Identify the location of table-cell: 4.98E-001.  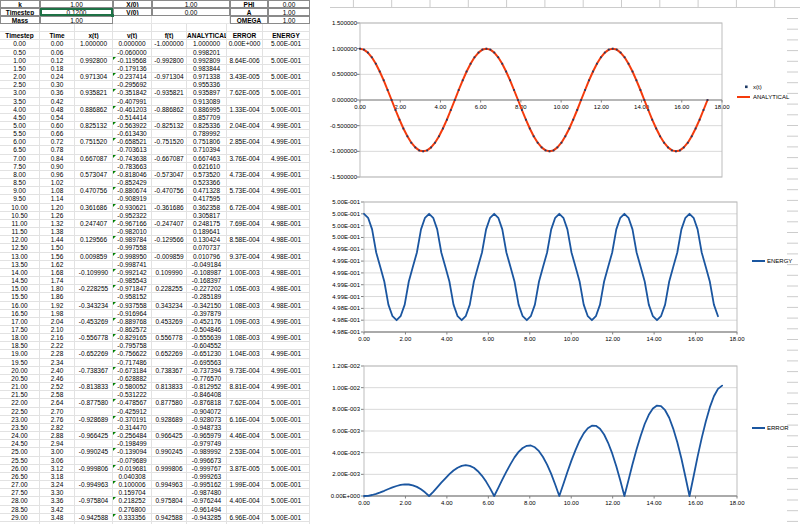
(286, 273).